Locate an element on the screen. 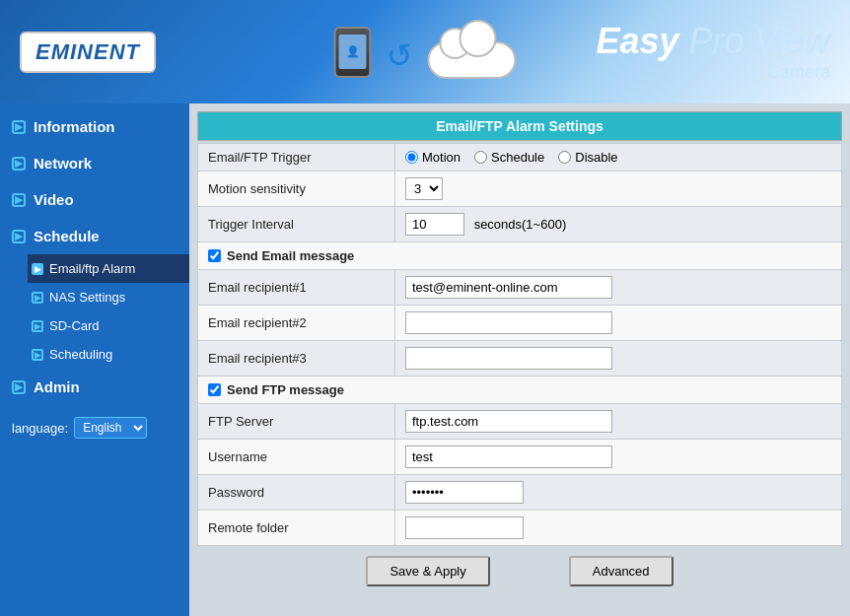  ftp-server-row: FTP Server is located at coordinates (521, 422).